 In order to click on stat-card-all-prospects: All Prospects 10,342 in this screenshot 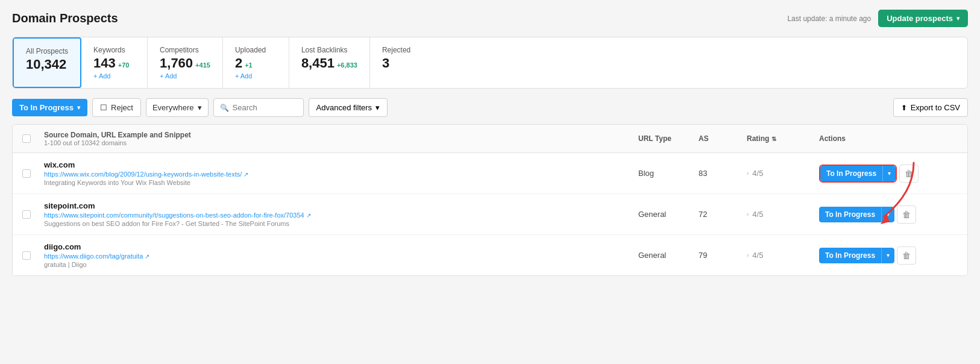, I will do `click(47, 63)`.